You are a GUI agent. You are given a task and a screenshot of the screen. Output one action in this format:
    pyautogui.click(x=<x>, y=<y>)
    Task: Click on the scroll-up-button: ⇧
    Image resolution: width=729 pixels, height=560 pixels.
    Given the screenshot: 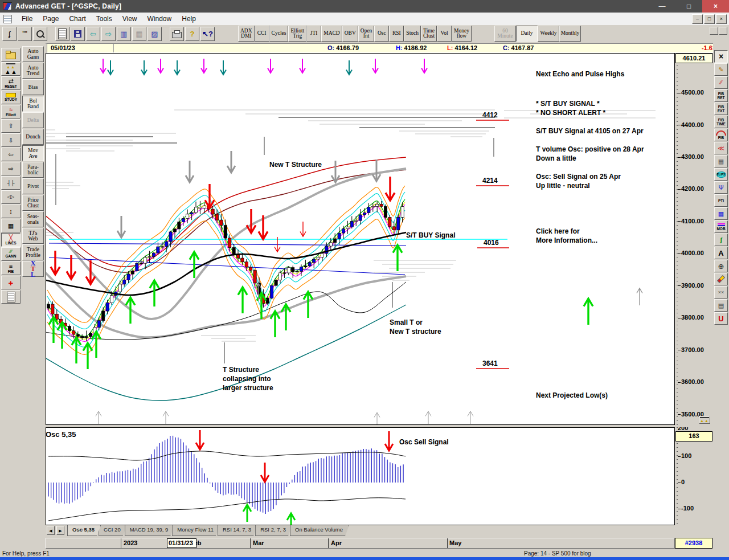 What is the action you would take?
    pyautogui.click(x=11, y=126)
    